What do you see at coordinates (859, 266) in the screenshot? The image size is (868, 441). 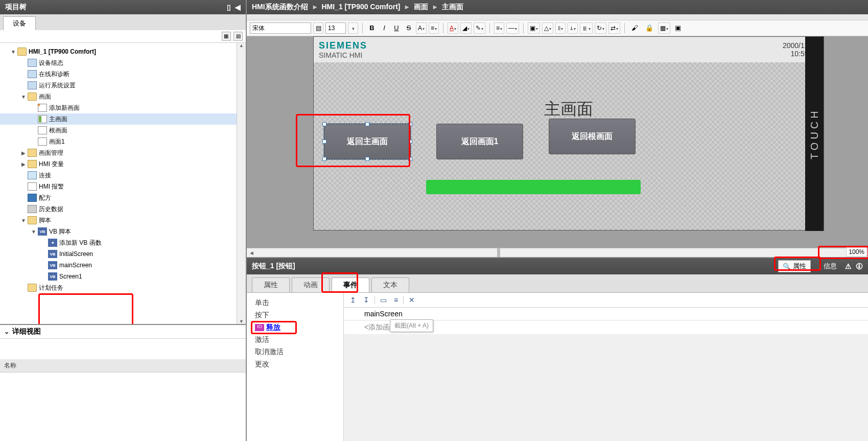 I see `diagnostics-icon: 🛈` at bounding box center [859, 266].